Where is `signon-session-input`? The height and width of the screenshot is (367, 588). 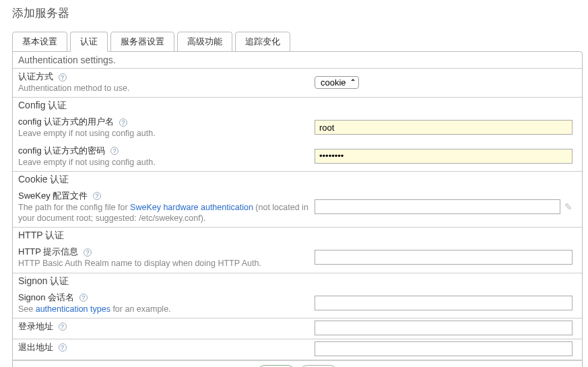 signon-session-input is located at coordinates (443, 303).